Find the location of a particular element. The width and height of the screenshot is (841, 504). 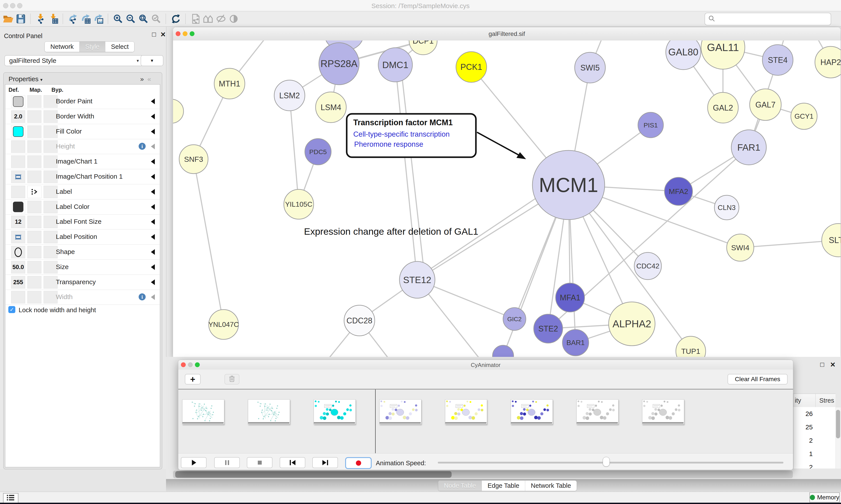

default-value-cell: 12 is located at coordinates (18, 222).